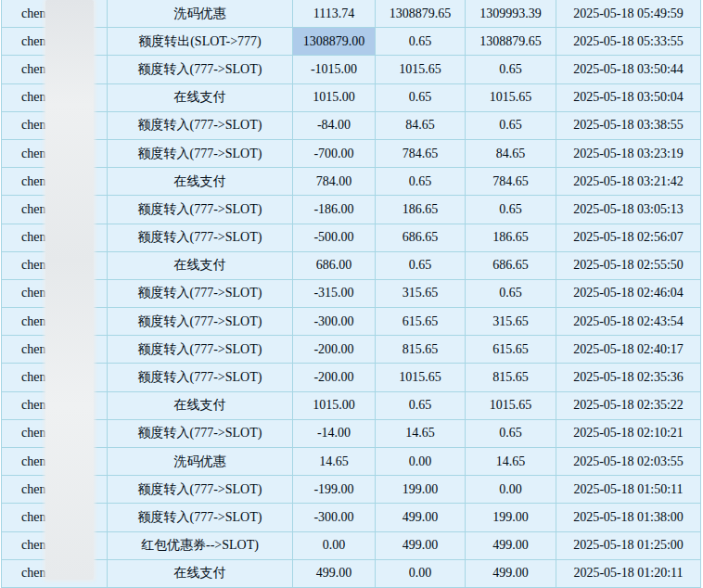 This screenshot has height=588, width=703. What do you see at coordinates (334, 210) in the screenshot?
I see `cell-amount: -186.00` at bounding box center [334, 210].